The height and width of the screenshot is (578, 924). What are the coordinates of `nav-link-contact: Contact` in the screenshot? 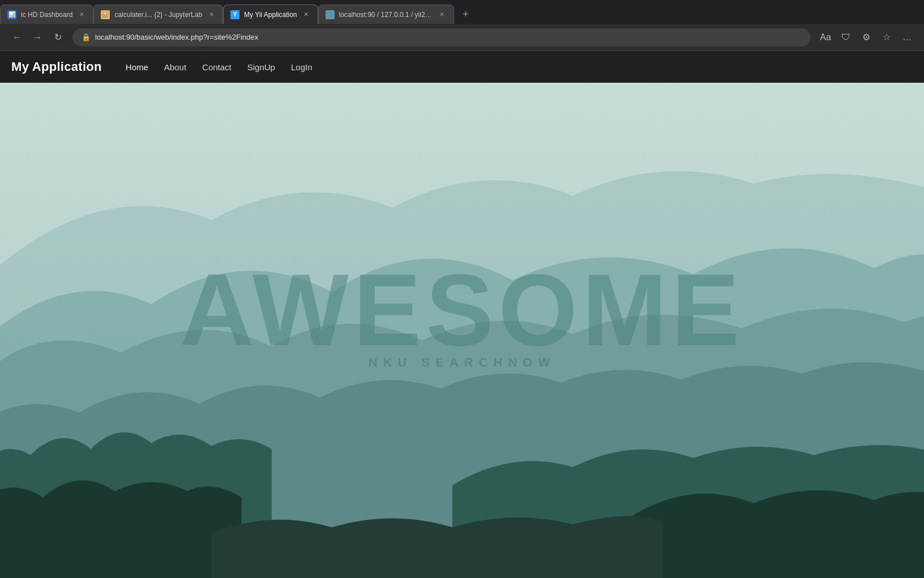 It's located at (217, 67).